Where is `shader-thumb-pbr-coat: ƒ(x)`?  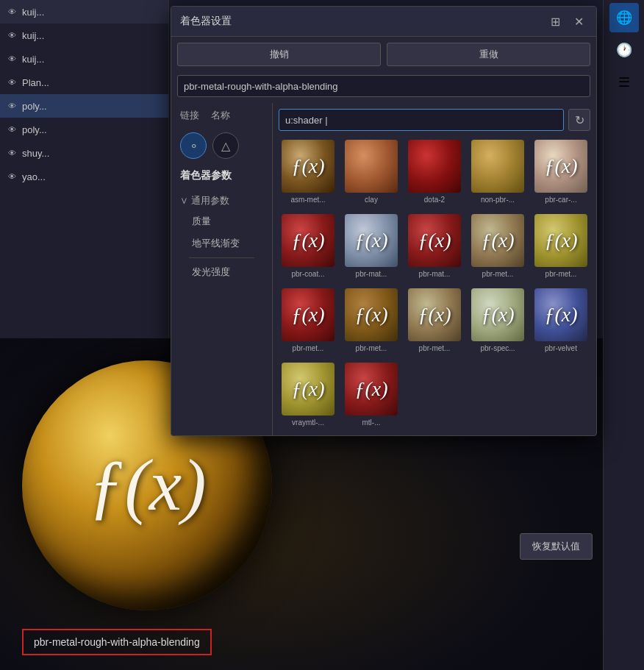 shader-thumb-pbr-coat: ƒ(x) is located at coordinates (308, 240).